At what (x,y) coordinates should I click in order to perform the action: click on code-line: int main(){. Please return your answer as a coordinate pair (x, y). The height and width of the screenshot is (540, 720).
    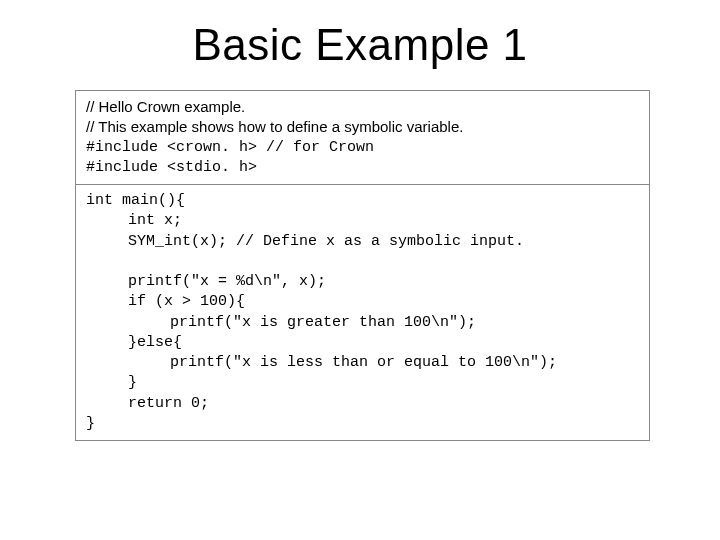
    Looking at the image, I should click on (362, 201).